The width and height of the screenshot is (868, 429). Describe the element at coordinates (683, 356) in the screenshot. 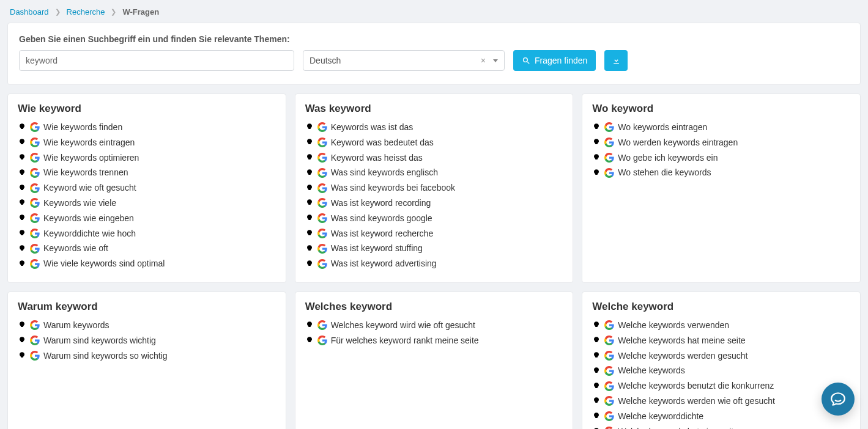

I see `result-item-text: Welche keywords werden gesucht` at that location.